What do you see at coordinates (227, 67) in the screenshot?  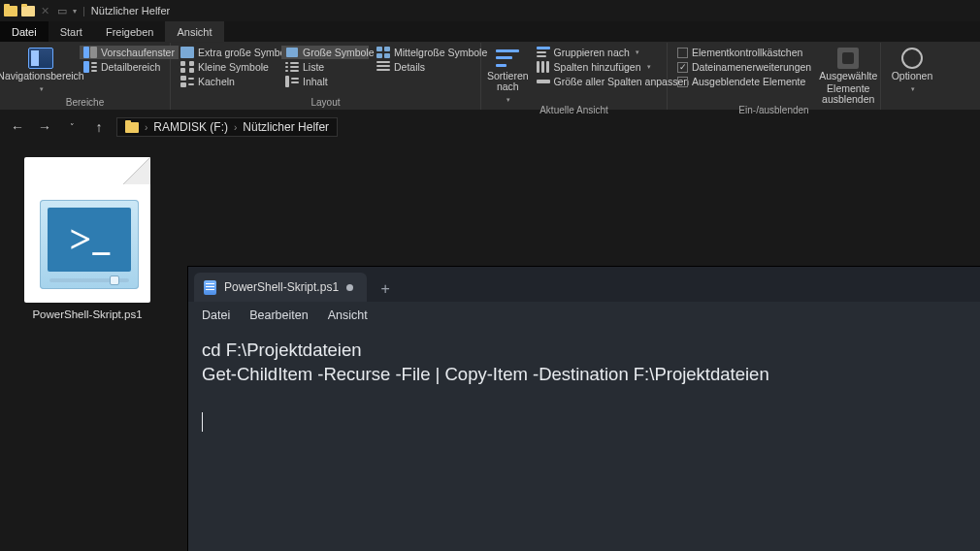 I see `layout-sm: Kleine Symbole` at bounding box center [227, 67].